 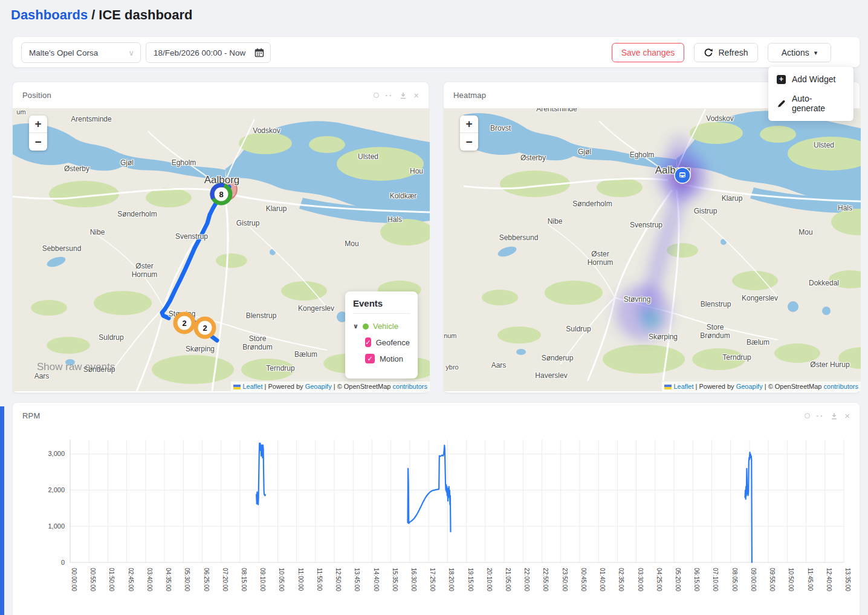 I want to click on vehicle-marker, so click(x=682, y=177).